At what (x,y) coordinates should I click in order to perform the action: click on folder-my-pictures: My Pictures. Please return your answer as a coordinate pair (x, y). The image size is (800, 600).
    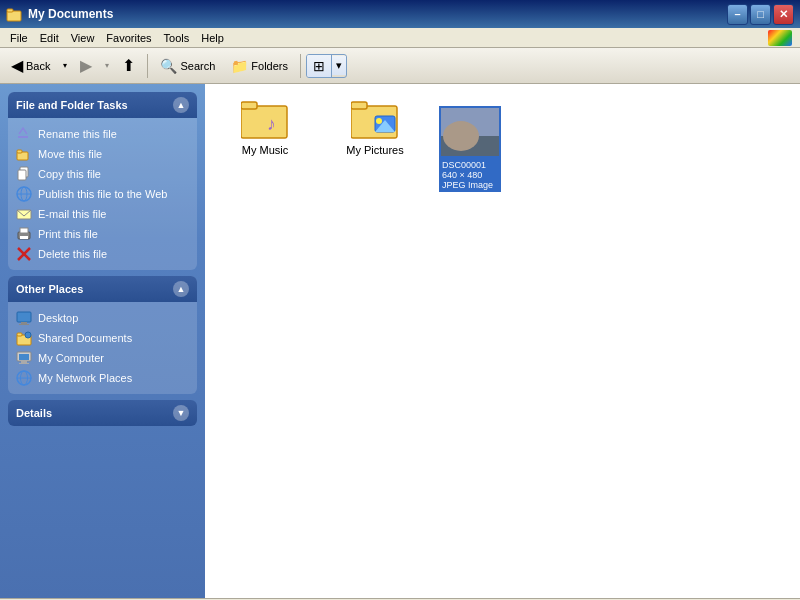
    Looking at the image, I should click on (375, 145).